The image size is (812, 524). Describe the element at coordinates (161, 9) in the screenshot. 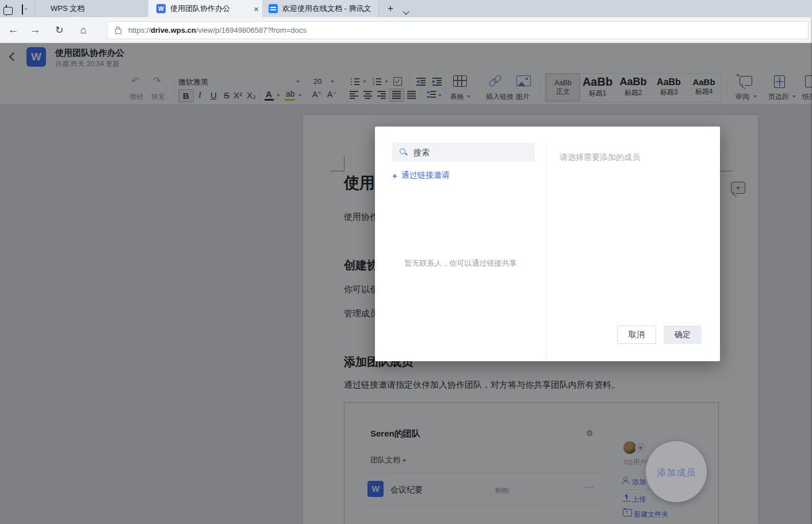

I see `wps-favicon: W` at that location.